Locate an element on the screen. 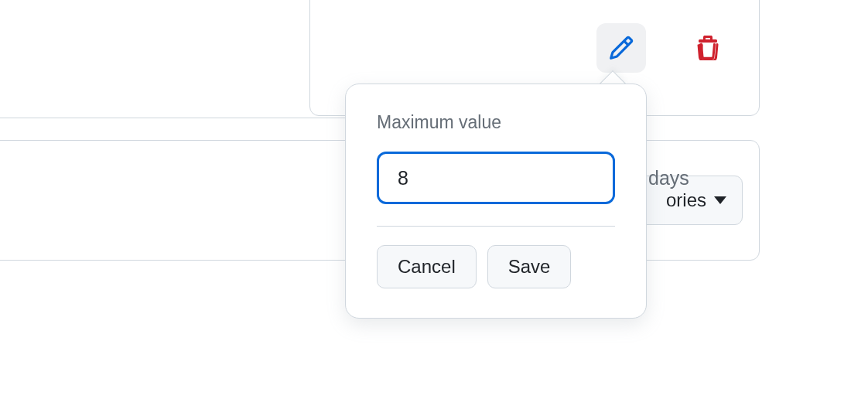  categories-dropdown-label-fragment: ories is located at coordinates (686, 200).